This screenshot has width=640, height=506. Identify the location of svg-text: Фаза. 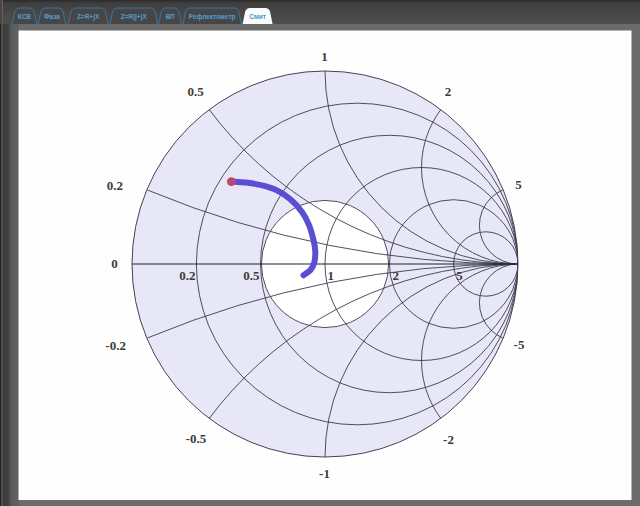
(52, 16).